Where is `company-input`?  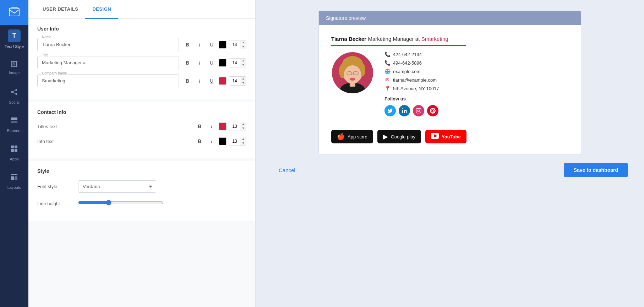
company-input is located at coordinates (108, 81).